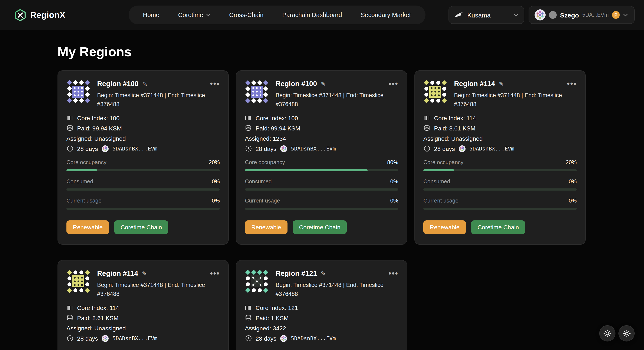  Describe the element at coordinates (322, 184) in the screenshot. I see `consumed-meter: Consumed0%` at that location.